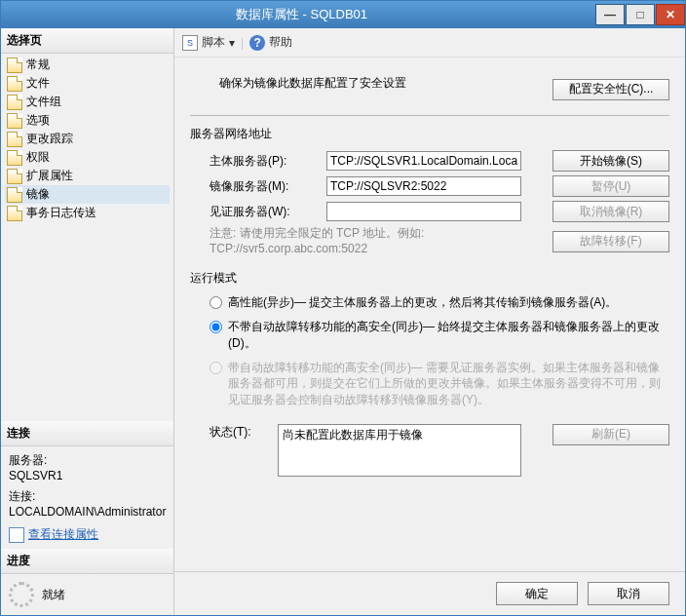  Describe the element at coordinates (611, 242) in the screenshot. I see `failover-button: 故障转移(F)` at that location.